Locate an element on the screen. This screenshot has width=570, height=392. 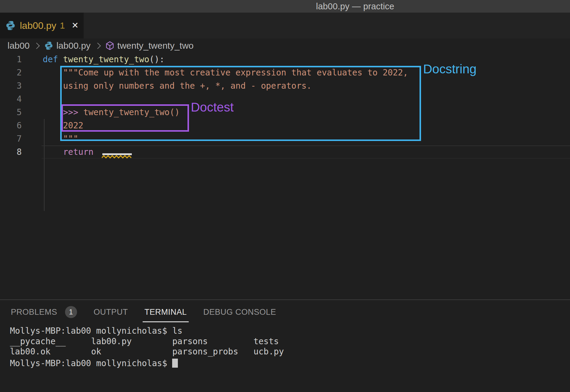
line-number: 3 is located at coordinates (11, 86).